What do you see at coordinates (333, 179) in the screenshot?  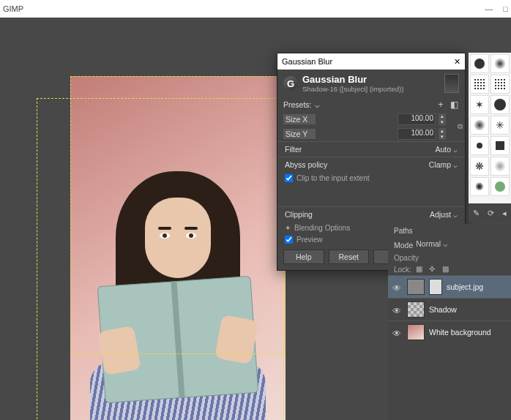 I see `clip-extent-label: Clip to the input extent` at bounding box center [333, 179].